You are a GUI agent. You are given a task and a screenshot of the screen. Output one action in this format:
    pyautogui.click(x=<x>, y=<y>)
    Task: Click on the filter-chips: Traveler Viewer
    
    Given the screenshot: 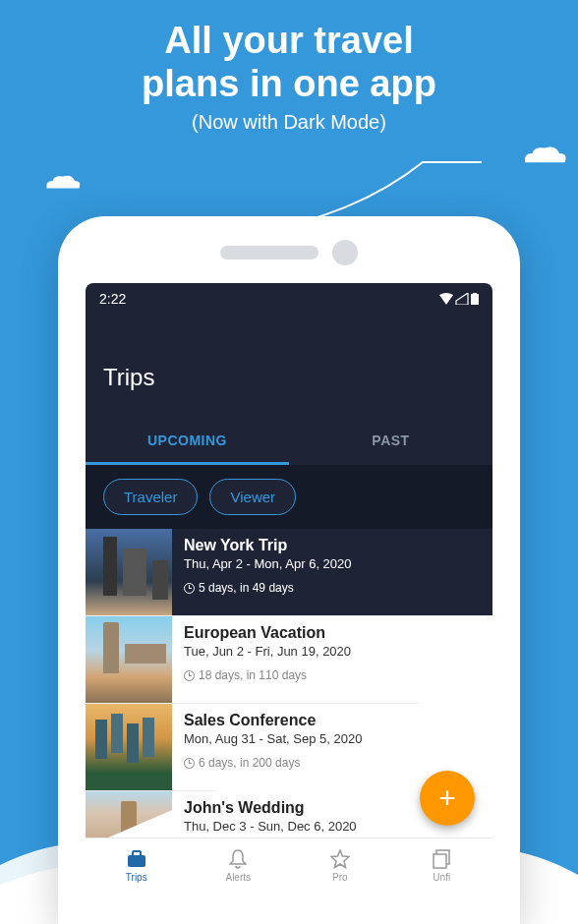 What is the action you would take?
    pyautogui.click(x=289, y=497)
    